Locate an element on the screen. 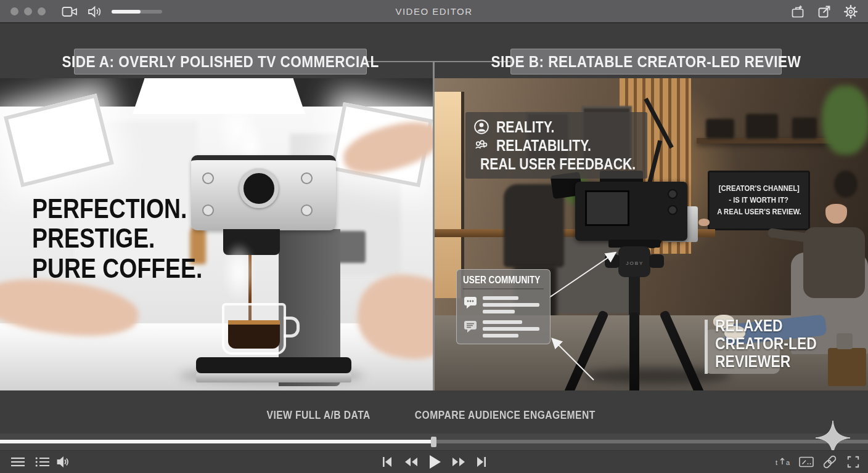 The width and height of the screenshot is (868, 473). play-button is located at coordinates (435, 462).